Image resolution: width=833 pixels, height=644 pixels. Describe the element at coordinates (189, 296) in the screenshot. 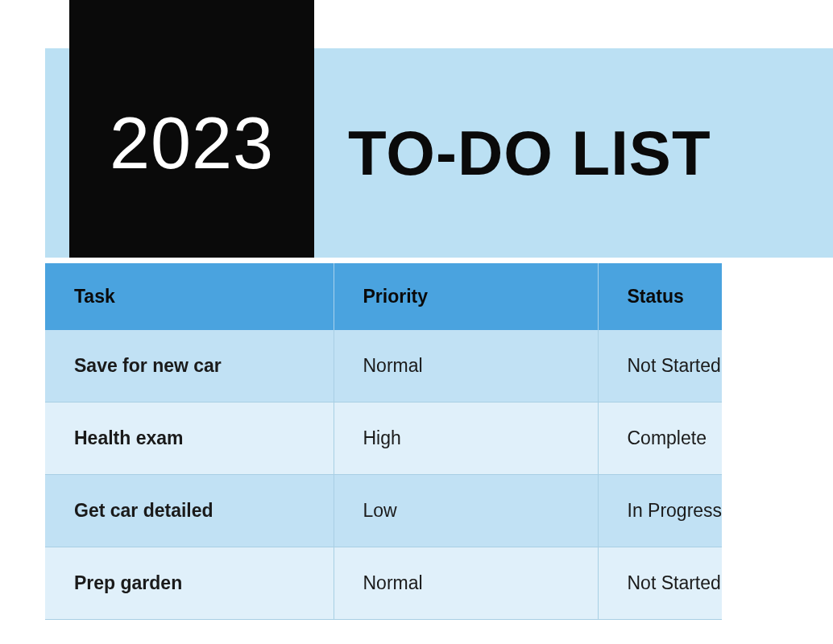

I see `column-header-task: Task` at that location.